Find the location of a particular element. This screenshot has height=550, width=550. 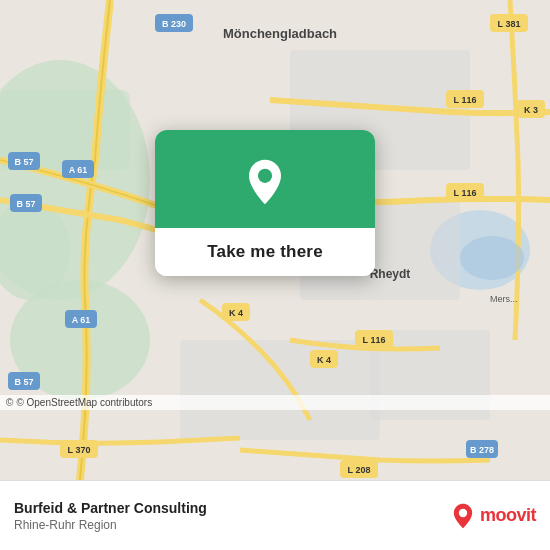

svg-text: Rheydt is located at coordinates (390, 274).